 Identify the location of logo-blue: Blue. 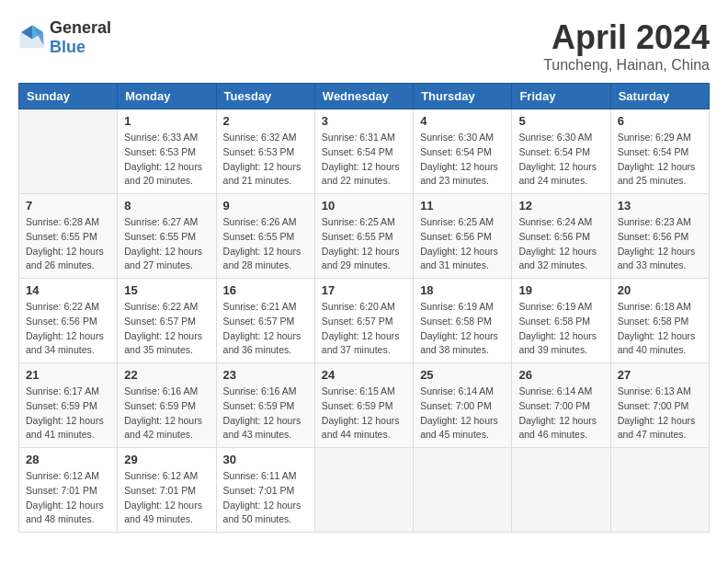
(68, 47).